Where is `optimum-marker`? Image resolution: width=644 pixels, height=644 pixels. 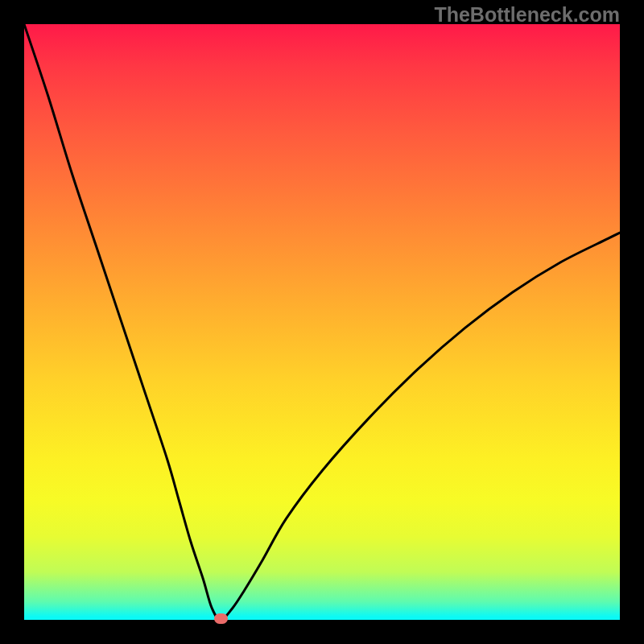 optimum-marker is located at coordinates (221, 618).